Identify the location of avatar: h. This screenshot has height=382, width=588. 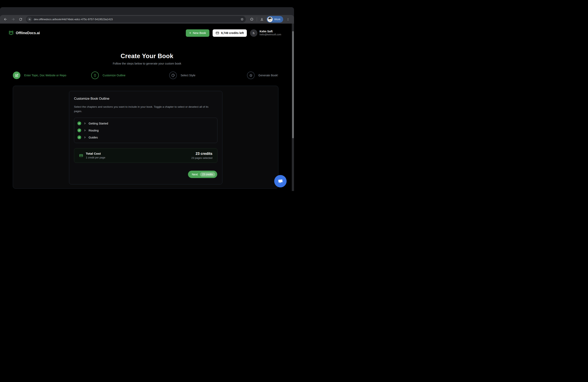
(254, 33).